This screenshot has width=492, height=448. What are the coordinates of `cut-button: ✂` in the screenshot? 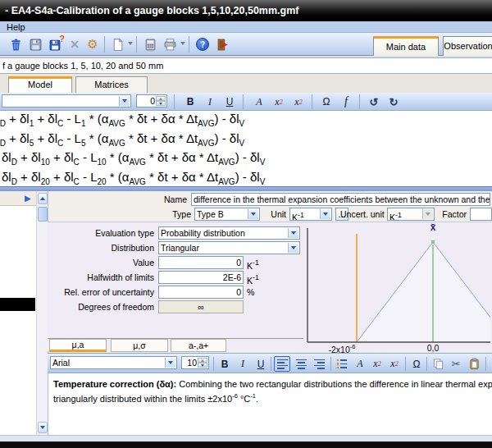 It's located at (456, 364).